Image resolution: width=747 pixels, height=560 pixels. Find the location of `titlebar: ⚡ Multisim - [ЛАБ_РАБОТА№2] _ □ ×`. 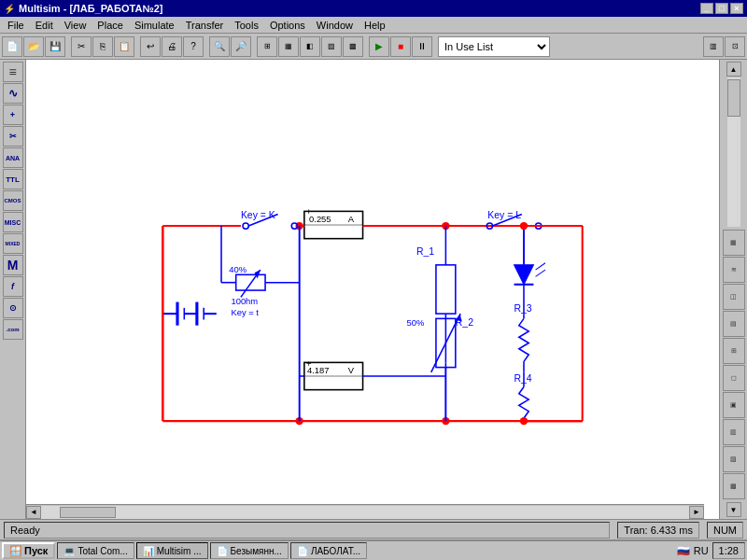

titlebar: ⚡ Multisim - [ЛАБ_РАБОТА№2] _ □ × is located at coordinates (374, 8).